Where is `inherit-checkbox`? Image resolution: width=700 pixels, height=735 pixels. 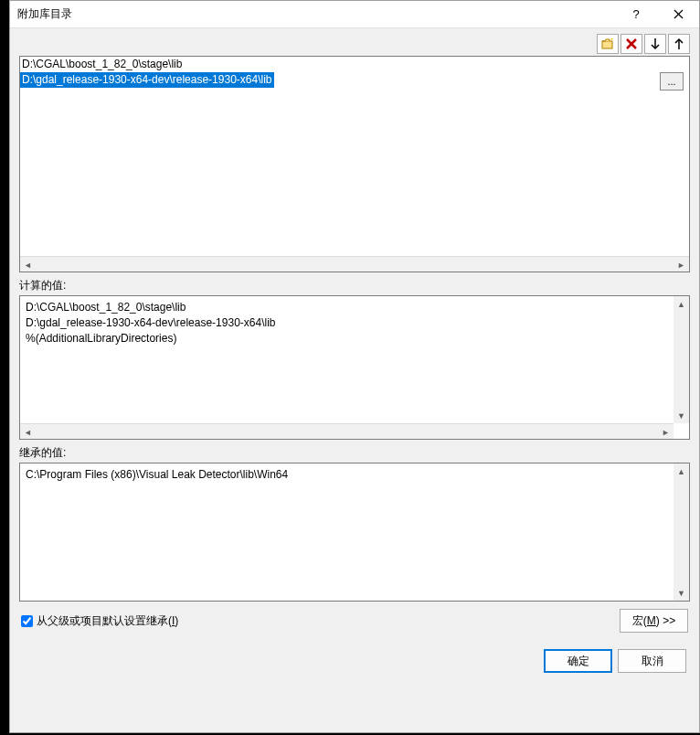
inherit-checkbox is located at coordinates (27, 622).